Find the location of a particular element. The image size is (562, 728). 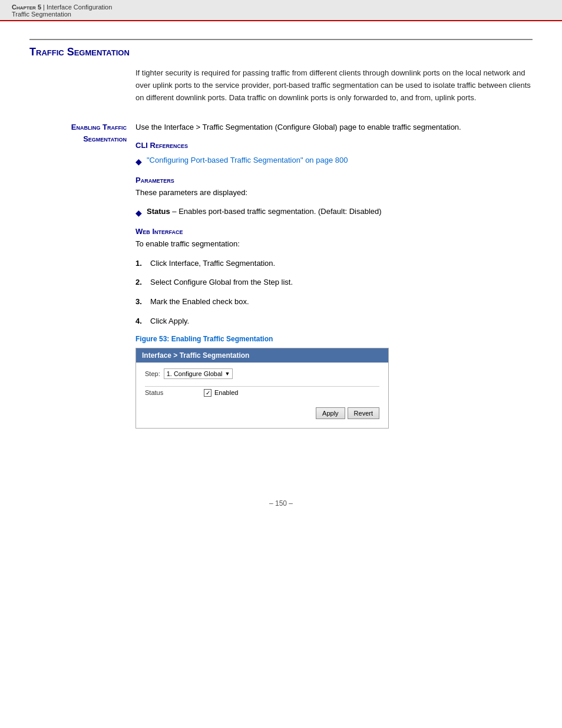

numbered-steps: 1. Click Interface, Traffic Segmentation… is located at coordinates (334, 292).